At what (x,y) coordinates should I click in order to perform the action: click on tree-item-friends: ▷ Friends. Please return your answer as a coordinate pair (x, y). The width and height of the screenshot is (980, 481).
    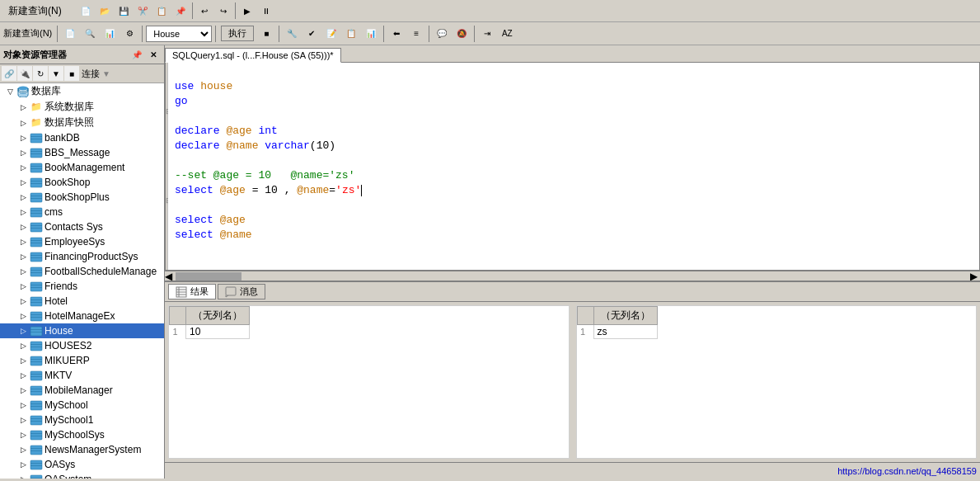
    Looking at the image, I should click on (82, 286).